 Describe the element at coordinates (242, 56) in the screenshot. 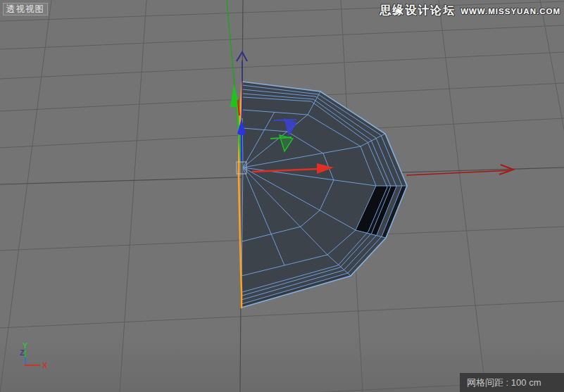

I see `z-axis-arrow-icon` at that location.